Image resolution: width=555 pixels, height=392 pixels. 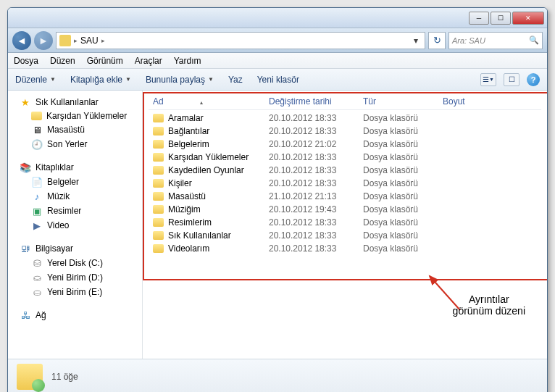 What do you see at coordinates (185, 118) in the screenshot?
I see `file-name: Aramalar` at bounding box center [185, 118].